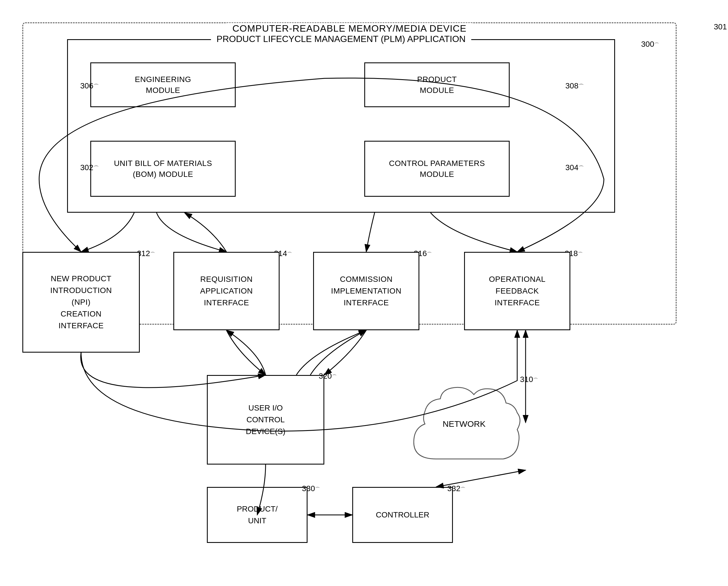  I want to click on product-unit-label: PRODUCT/UNIT, so click(257, 515).